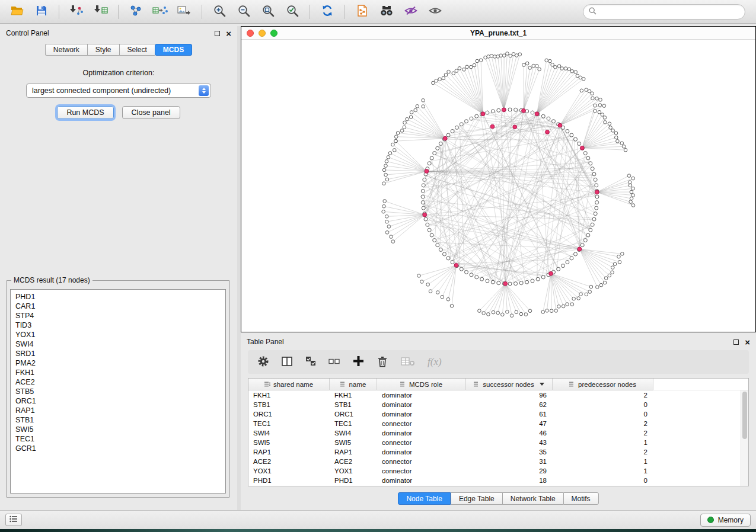 This screenshot has width=756, height=532. Describe the element at coordinates (745, 438) in the screenshot. I see `table-scrollbar` at that location.